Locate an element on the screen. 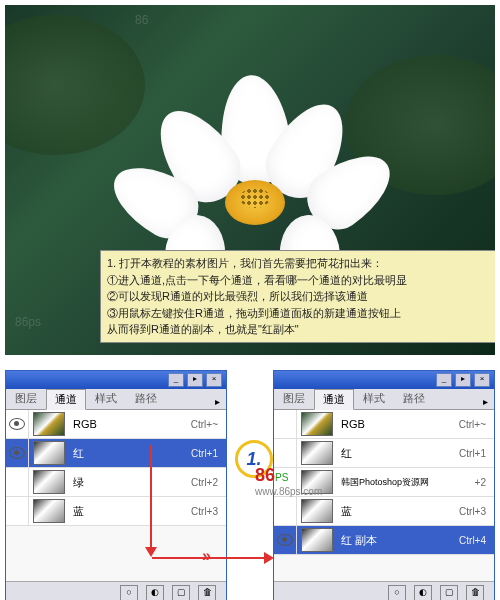  logo-text: 86 is located at coordinates (265, 475).